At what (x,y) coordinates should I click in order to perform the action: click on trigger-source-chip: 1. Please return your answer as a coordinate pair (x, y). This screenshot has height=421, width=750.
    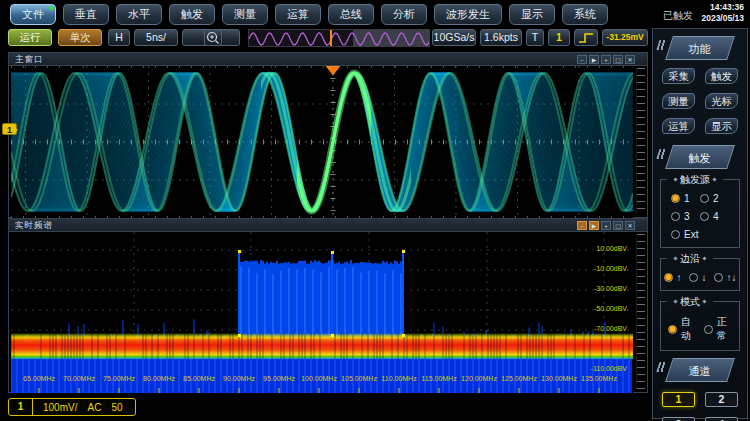
    Looking at the image, I should click on (559, 38).